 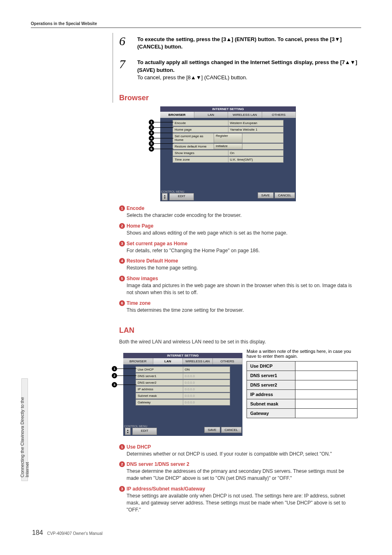 What do you see at coordinates (183, 362) in the screenshot?
I see `ss-tabs: BROWSER LAN WIRELESS LAN OTHERS` at bounding box center [183, 362].